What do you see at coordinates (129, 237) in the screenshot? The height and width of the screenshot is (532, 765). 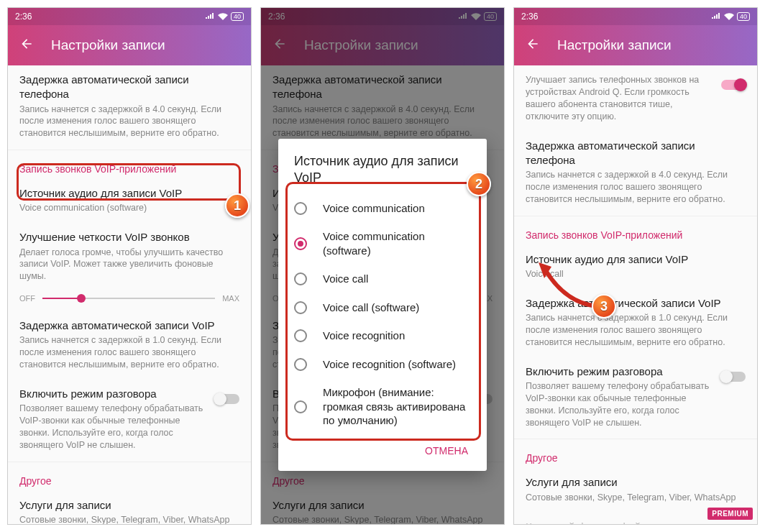 I see `label: Улучшение четкости VoIP звонков` at bounding box center [129, 237].